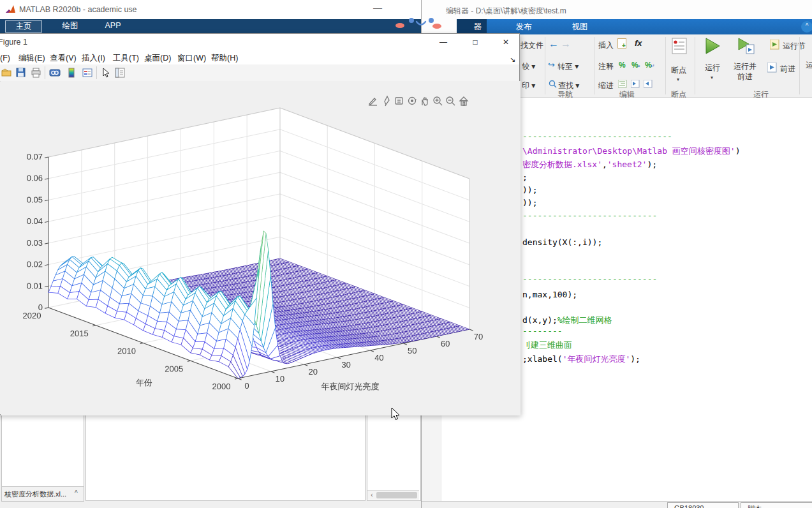 Image resolution: width=812 pixels, height=508 pixels. I want to click on indent-right-icon, so click(635, 84).